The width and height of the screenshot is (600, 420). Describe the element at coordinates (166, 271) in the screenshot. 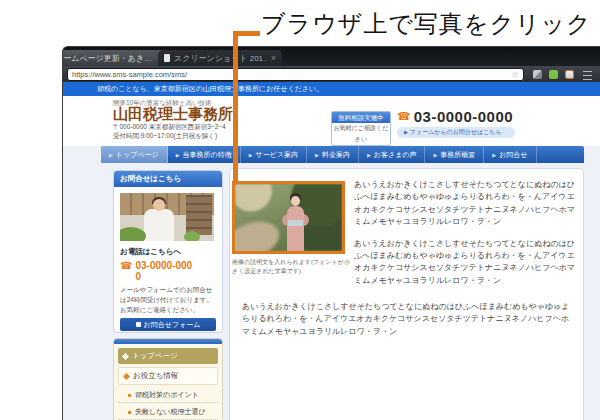

I see `sidebar-phone-number: 03-0000-0000` at that location.